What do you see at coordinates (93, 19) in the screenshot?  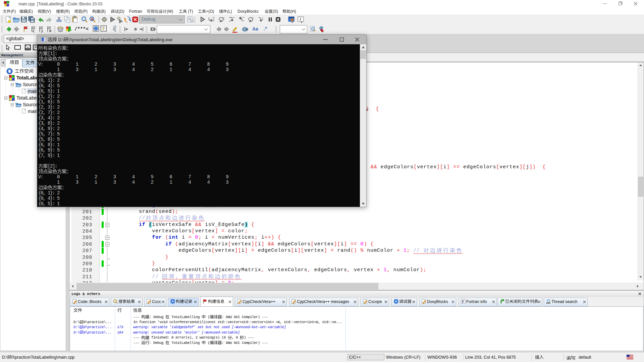 I see `svg-text: R` at bounding box center [93, 19].